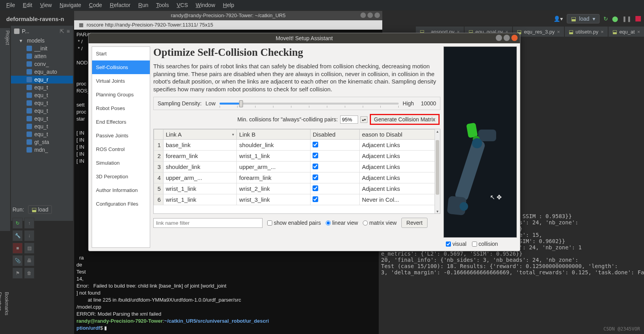  What do you see at coordinates (606, 19) in the screenshot?
I see `sync-icon: ↻` at bounding box center [606, 19].